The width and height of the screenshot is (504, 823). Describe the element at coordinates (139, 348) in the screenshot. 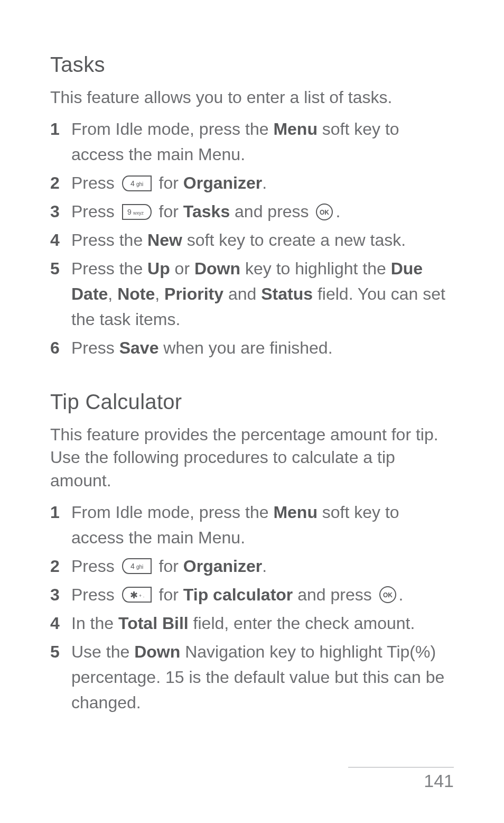

I see `save-bold: Save` at that location.